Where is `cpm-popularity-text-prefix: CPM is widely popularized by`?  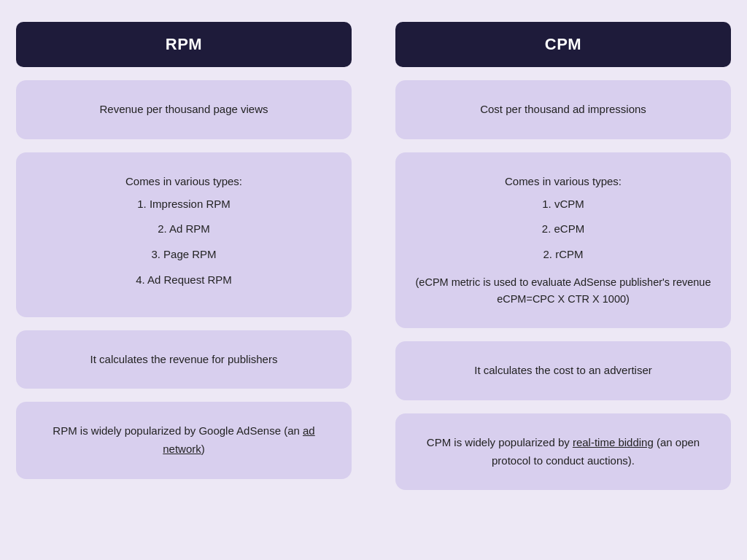
cpm-popularity-text-prefix: CPM is widely popularized by is located at coordinates (500, 442).